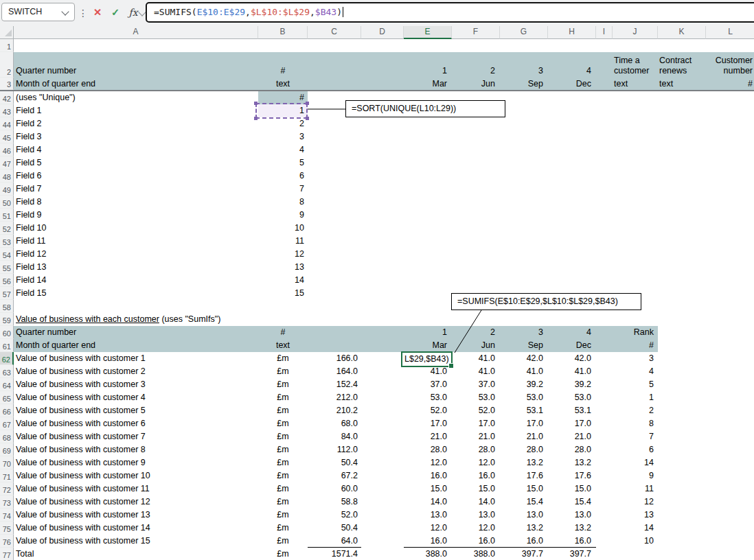 This screenshot has width=754, height=560. What do you see at coordinates (524, 424) in the screenshot?
I see `cell-G67: 17.0` at bounding box center [524, 424].